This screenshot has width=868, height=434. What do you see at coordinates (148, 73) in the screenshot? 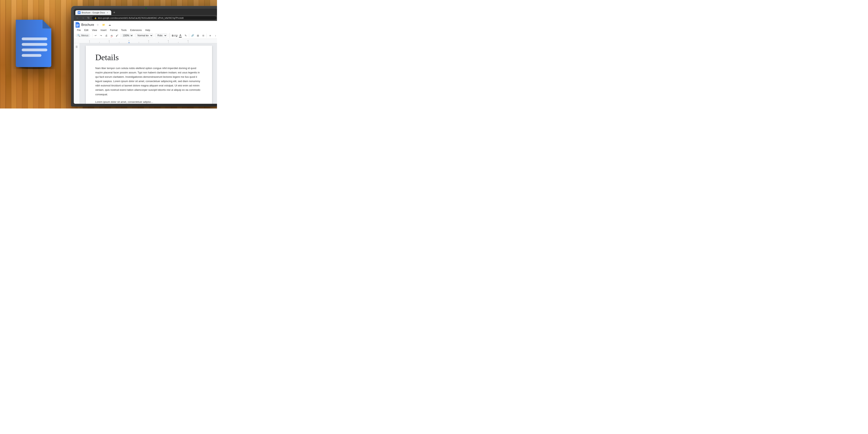
I see `doc-content-area: Details Nam liber tempor cum soluta nobi…` at bounding box center [148, 73].